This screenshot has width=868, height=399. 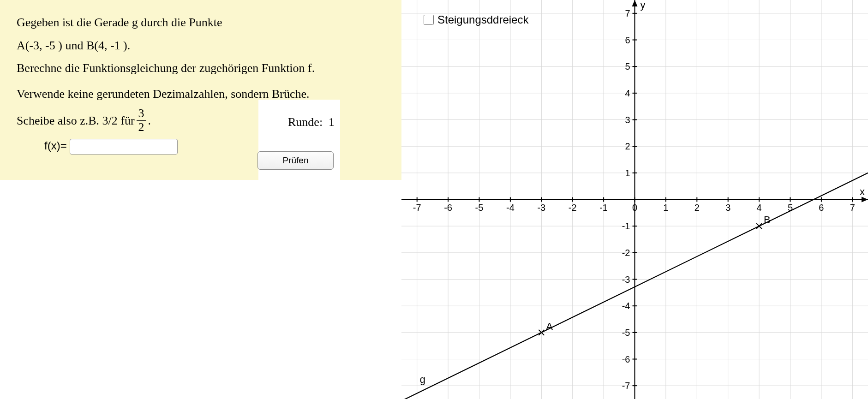 What do you see at coordinates (423, 379) in the screenshot?
I see `svg-text: g` at bounding box center [423, 379].